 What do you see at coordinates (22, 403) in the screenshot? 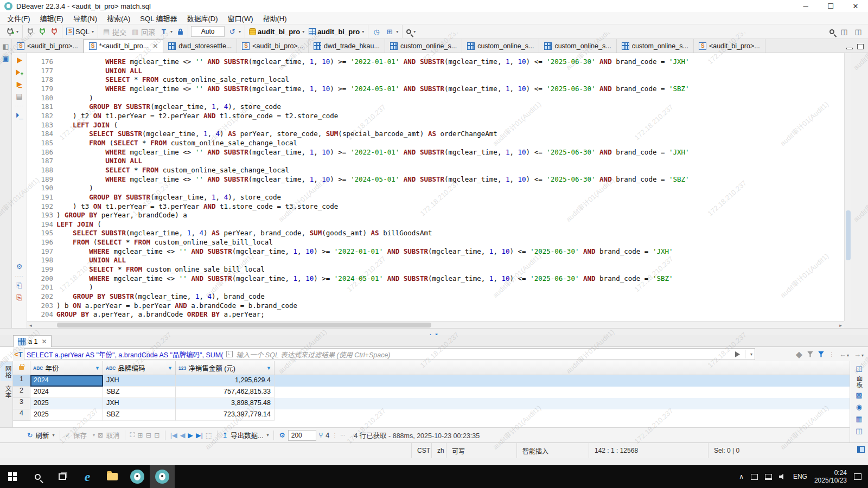
I see `row-number: 3` at bounding box center [22, 403].